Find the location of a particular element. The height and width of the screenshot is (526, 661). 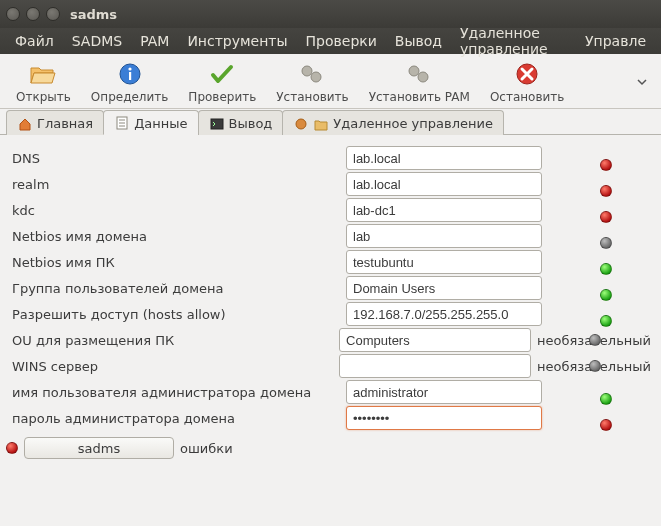

menu-checks: Проверки is located at coordinates (342, 41).